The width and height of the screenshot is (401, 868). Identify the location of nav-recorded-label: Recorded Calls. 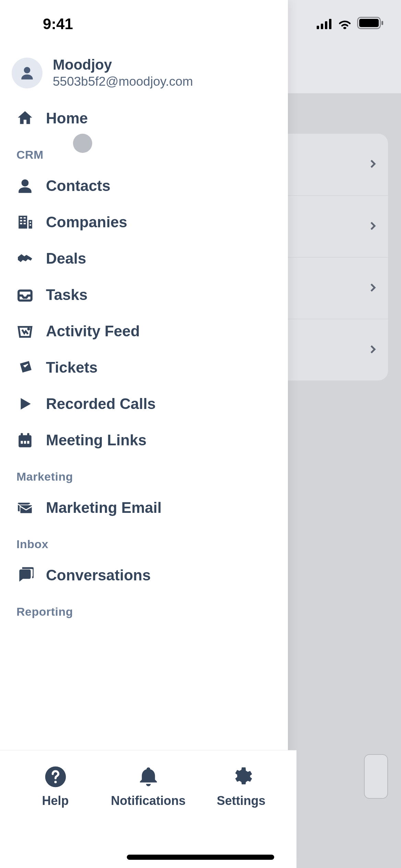
(101, 404).